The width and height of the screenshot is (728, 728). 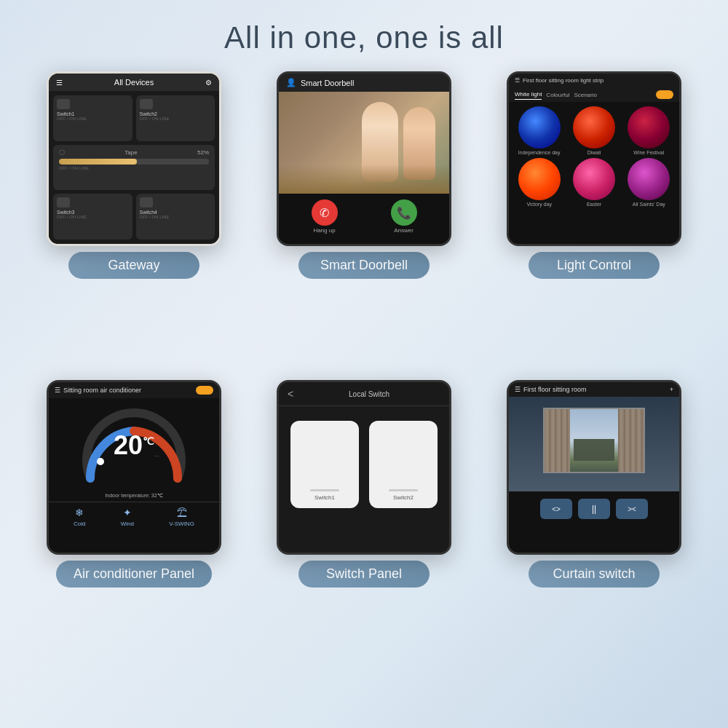 I want to click on ac-vswing-icon: ⛱, so click(x=182, y=513).